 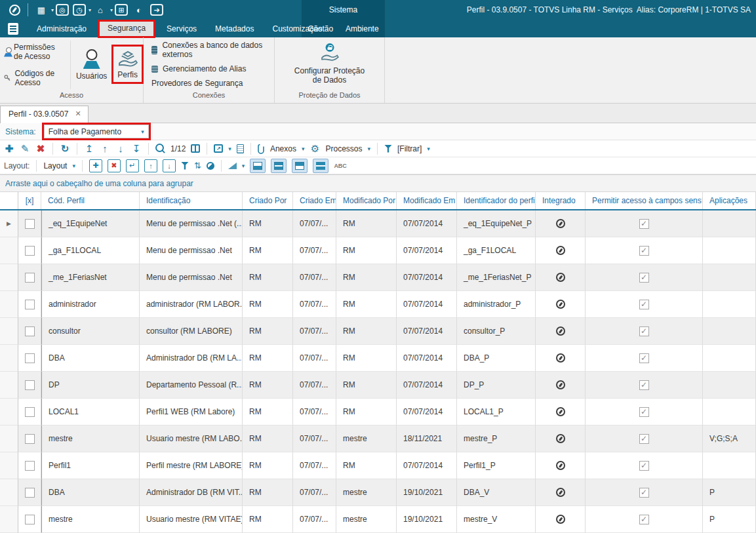 What do you see at coordinates (244, 166) in the screenshot?
I see `conditional-format-caret-icon: ▾` at bounding box center [244, 166].